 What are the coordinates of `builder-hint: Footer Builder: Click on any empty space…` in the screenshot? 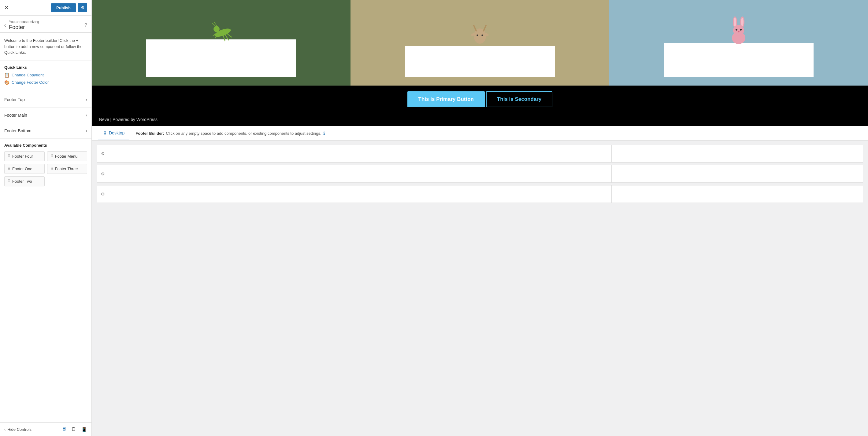 It's located at (230, 133).